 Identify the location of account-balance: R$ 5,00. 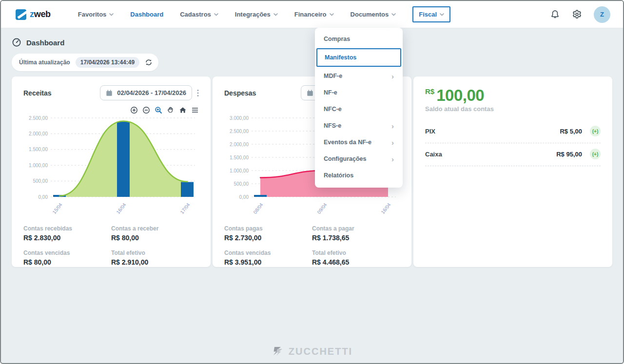
(571, 132).